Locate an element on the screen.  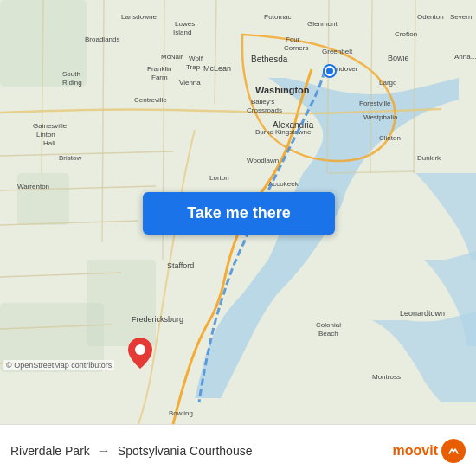
svg-text: Potomac is located at coordinates (278, 17).